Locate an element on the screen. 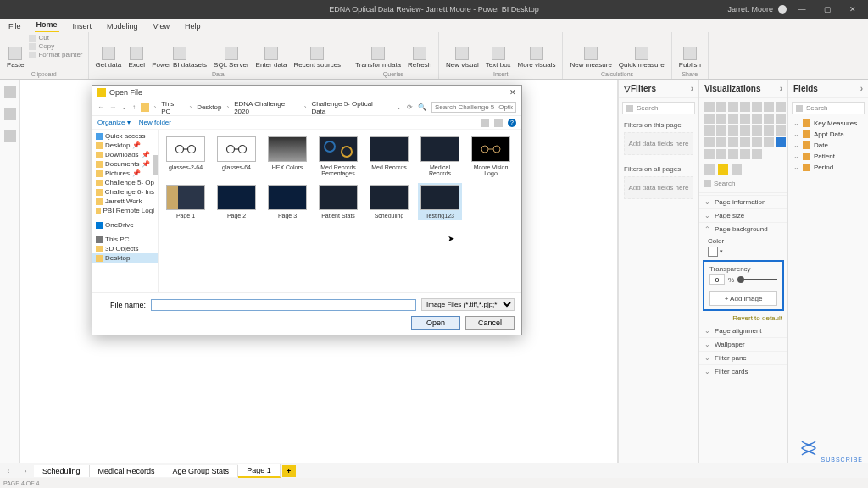  up-button: ↑ is located at coordinates (134, 107).